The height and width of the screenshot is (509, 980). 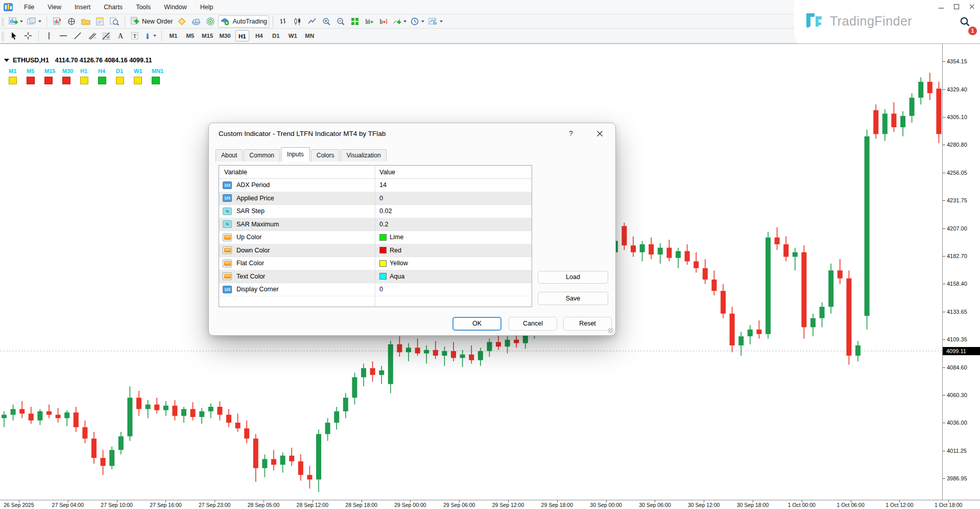 What do you see at coordinates (302, 134) in the screenshot?
I see `dialog-title: Custom Indicator - Trend LTFN Indicator …` at bounding box center [302, 134].